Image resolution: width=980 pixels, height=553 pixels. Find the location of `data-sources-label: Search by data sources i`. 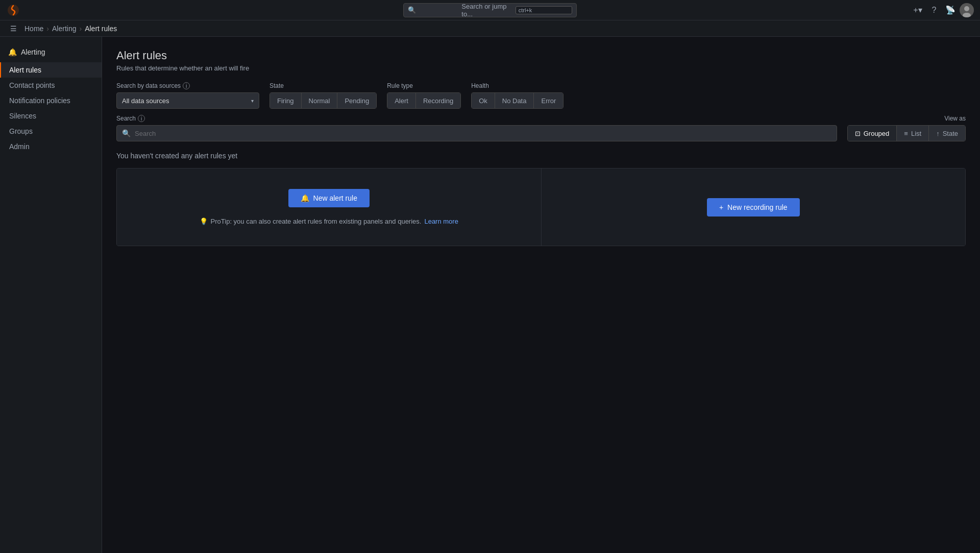

data-sources-label: Search by data sources i is located at coordinates (188, 86).